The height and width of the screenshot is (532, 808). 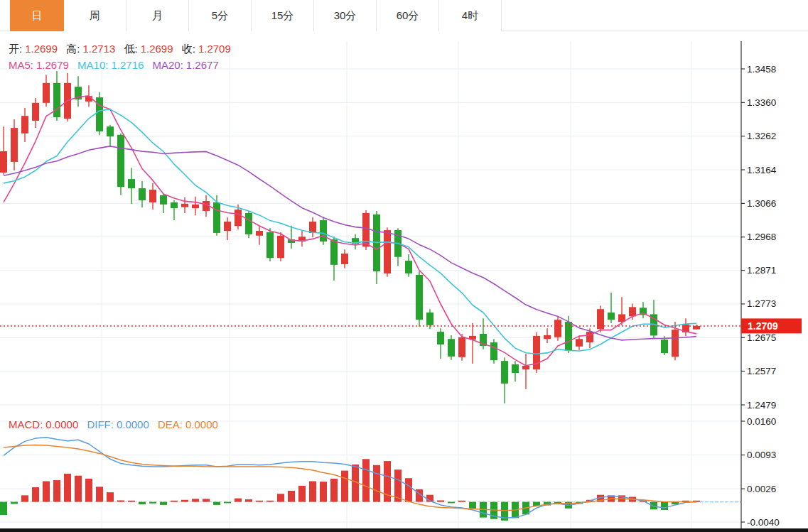 What do you see at coordinates (283, 16) in the screenshot?
I see `tab-15min: 15分` at bounding box center [283, 16].